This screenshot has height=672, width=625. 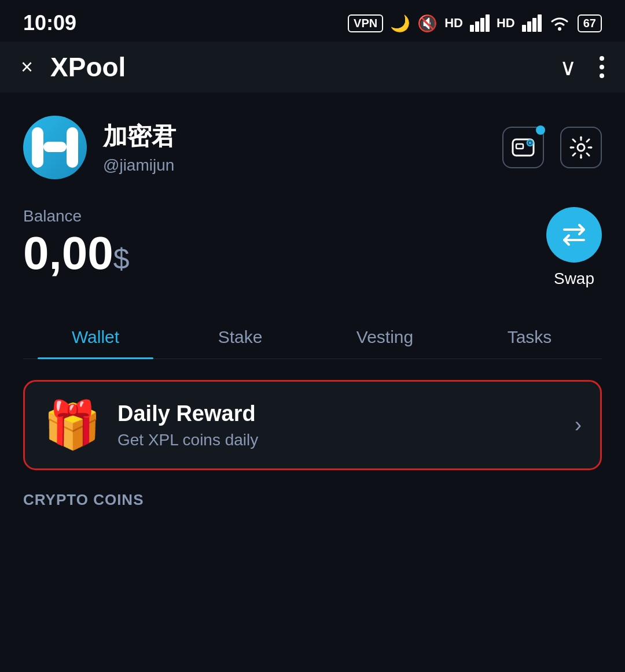 I want to click on signal-hd-icon2: HD, so click(x=506, y=23).